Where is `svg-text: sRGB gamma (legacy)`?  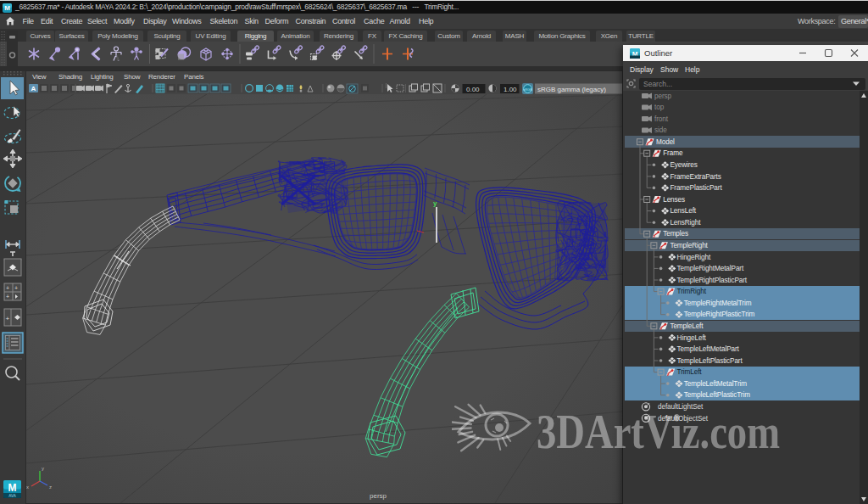 svg-text: sRGB gamma (legacy) is located at coordinates (571, 90).